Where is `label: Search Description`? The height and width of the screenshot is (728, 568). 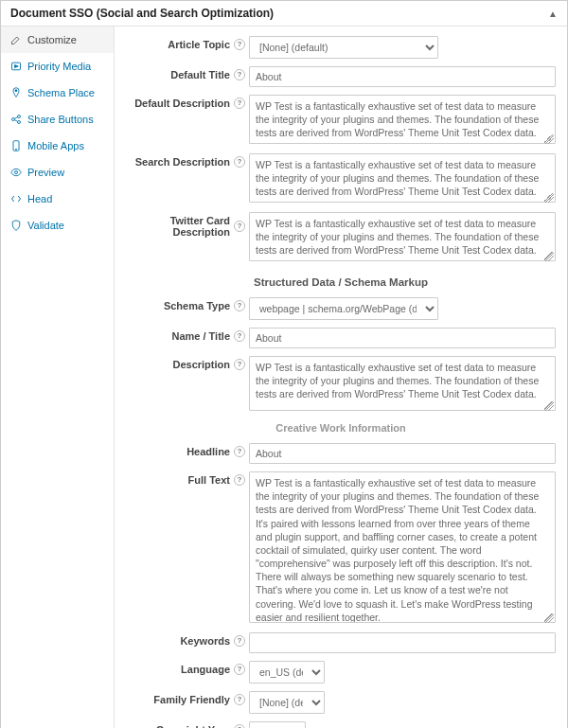
label: Search Description is located at coordinates (183, 162).